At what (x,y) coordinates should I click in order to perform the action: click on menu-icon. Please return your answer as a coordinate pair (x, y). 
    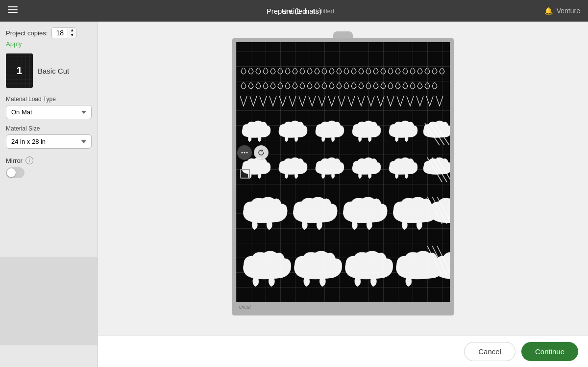
    Looking at the image, I should click on (13, 11).